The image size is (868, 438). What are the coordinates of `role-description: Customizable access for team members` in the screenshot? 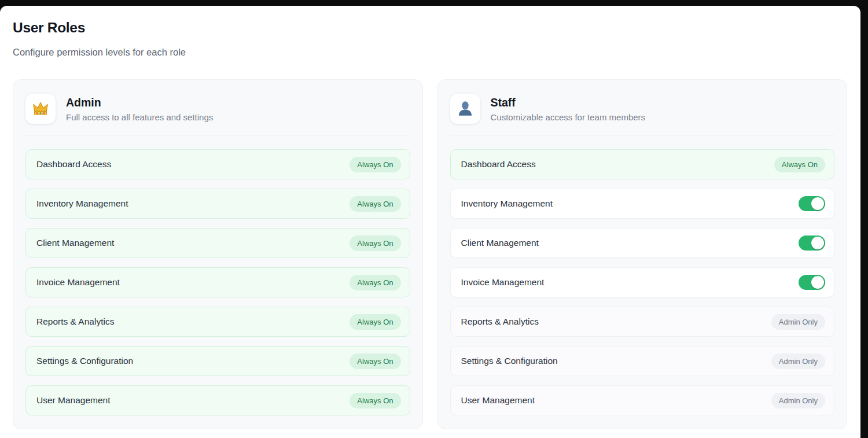 It's located at (568, 117).